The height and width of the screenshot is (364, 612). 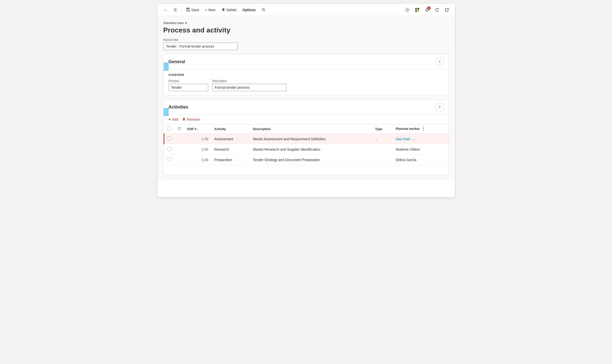 I want to click on col-header-sop: SOP # ↕, so click(x=198, y=129).